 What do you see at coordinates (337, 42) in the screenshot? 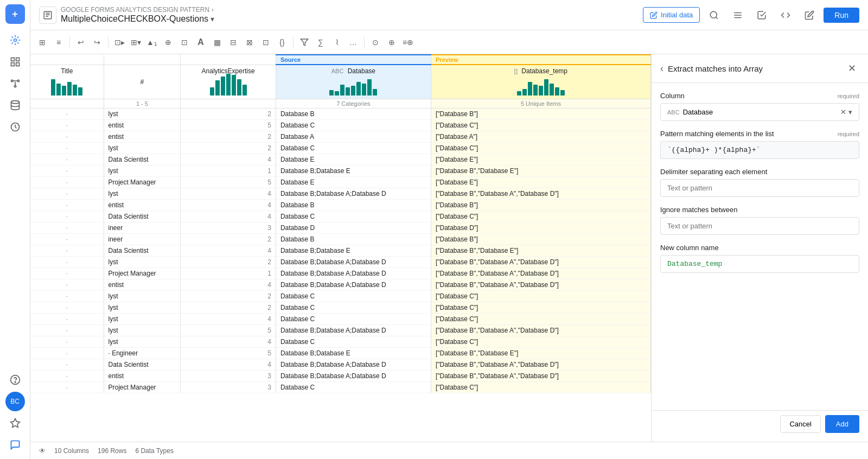
I see `toolbar-stats-btn: ⌇` at bounding box center [337, 42].